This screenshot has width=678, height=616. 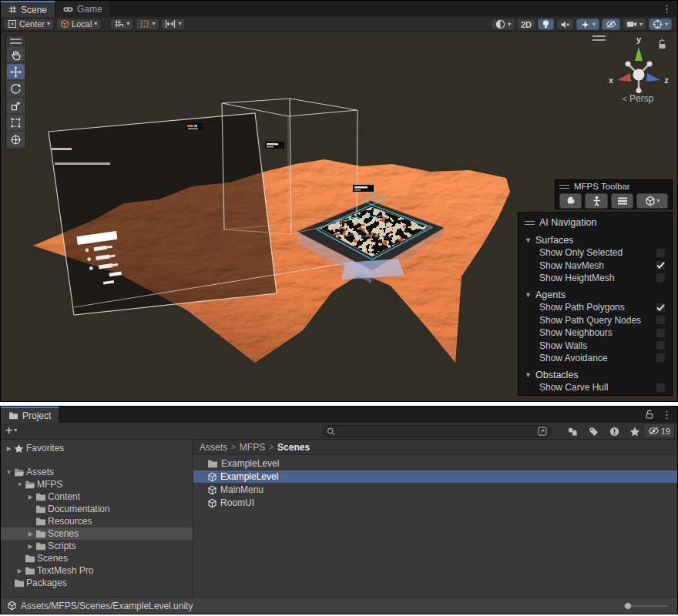 What do you see at coordinates (15, 105) in the screenshot?
I see `scale-tool-button` at bounding box center [15, 105].